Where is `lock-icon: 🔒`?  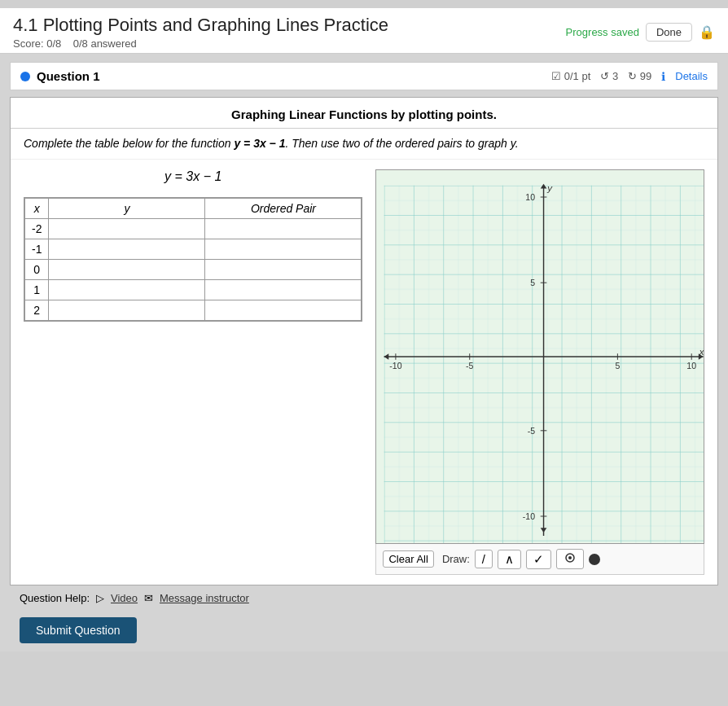
lock-icon: 🔒 is located at coordinates (707, 33).